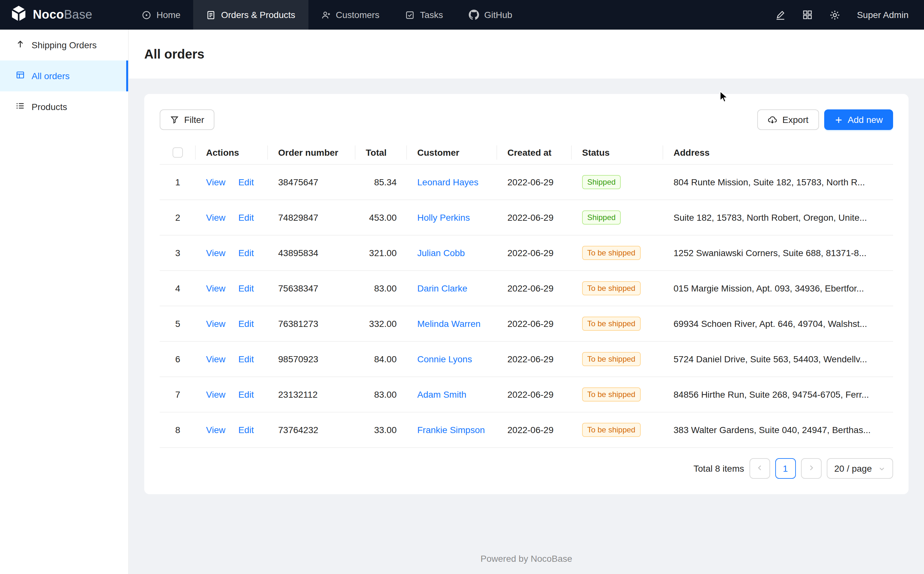 Image resolution: width=924 pixels, height=574 pixels. What do you see at coordinates (780, 15) in the screenshot?
I see `ui-editor-highlighter-icon` at bounding box center [780, 15].